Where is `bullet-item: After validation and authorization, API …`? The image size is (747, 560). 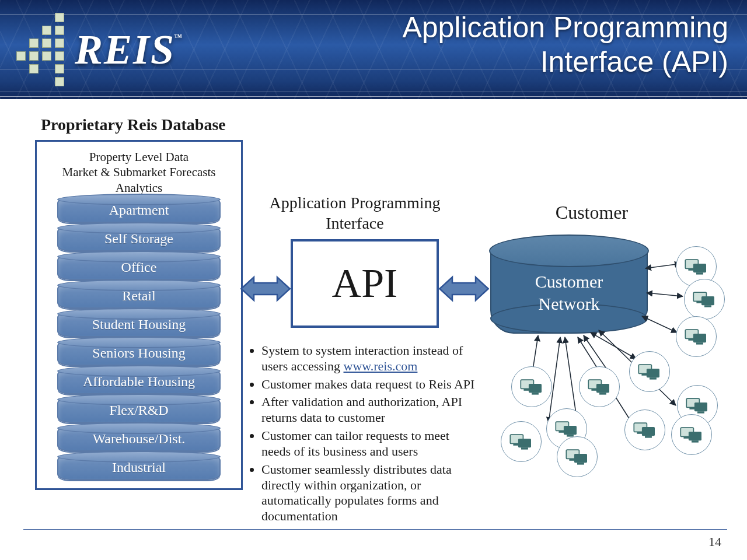 bullet-item: After validation and authorization, API … is located at coordinates (370, 410).